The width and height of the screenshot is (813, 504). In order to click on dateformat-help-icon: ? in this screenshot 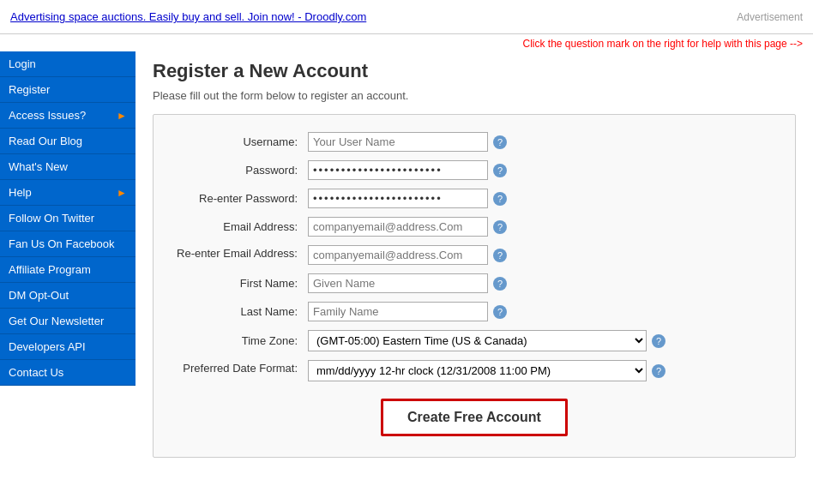, I will do `click(659, 371)`.